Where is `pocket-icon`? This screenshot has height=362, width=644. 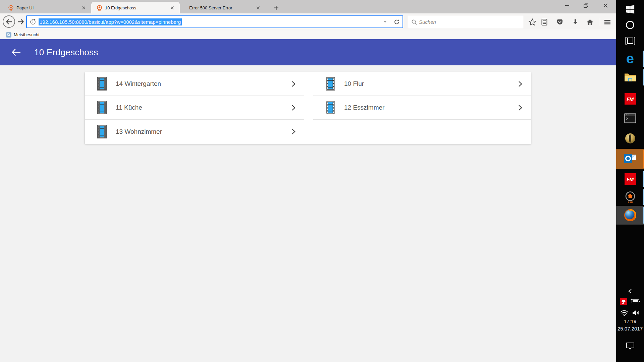
pocket-icon is located at coordinates (560, 22).